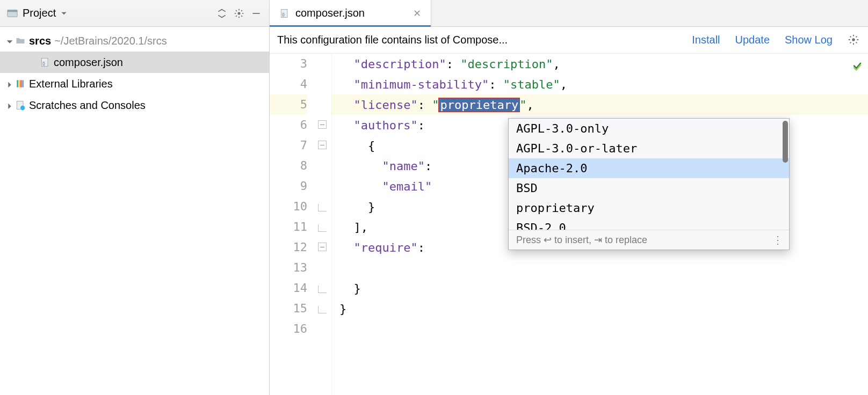  I want to click on tree-item-label: External Libraries, so click(71, 84).